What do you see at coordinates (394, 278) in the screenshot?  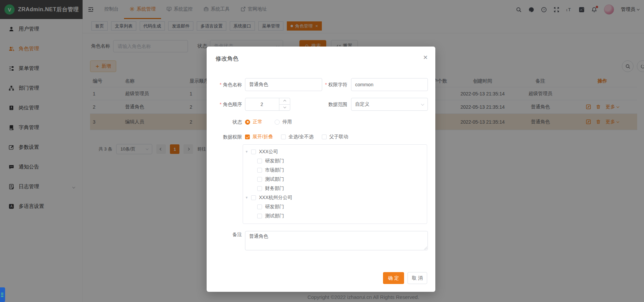 I see `confirm-button: 确 定` at bounding box center [394, 278].